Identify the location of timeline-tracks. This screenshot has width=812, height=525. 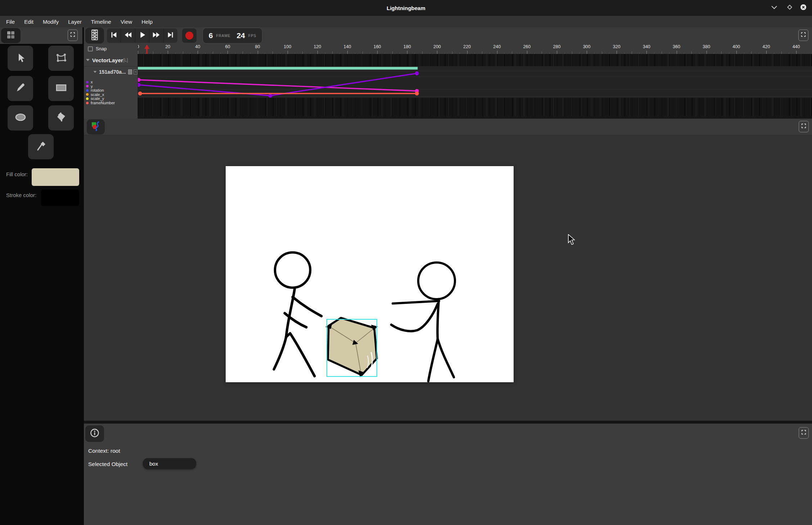
(475, 86).